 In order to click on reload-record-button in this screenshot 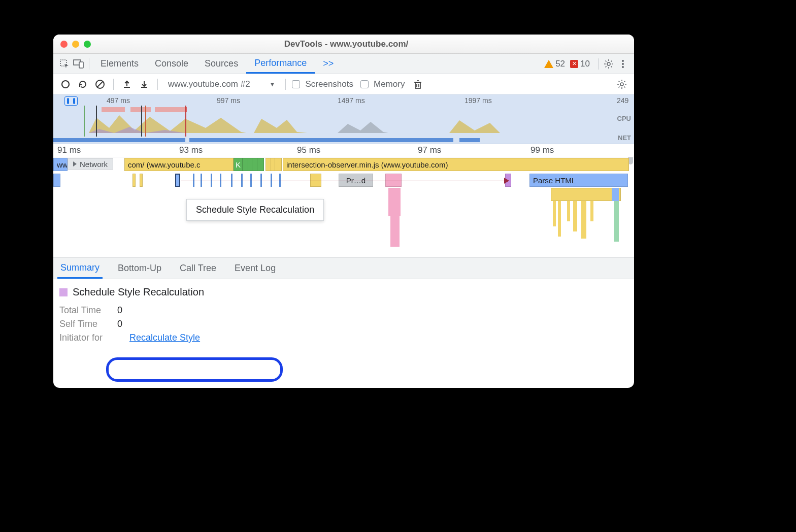, I will do `click(83, 84)`.